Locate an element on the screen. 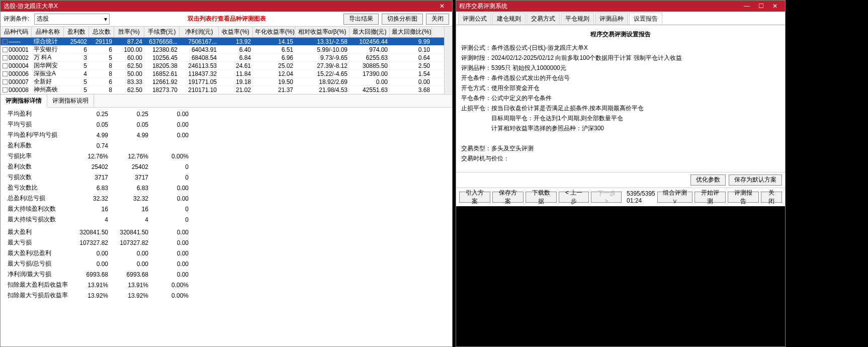 This screenshot has width=868, height=347. metric-row: 最大盈利/总盈利0.000.000.00 is located at coordinates (98, 253).